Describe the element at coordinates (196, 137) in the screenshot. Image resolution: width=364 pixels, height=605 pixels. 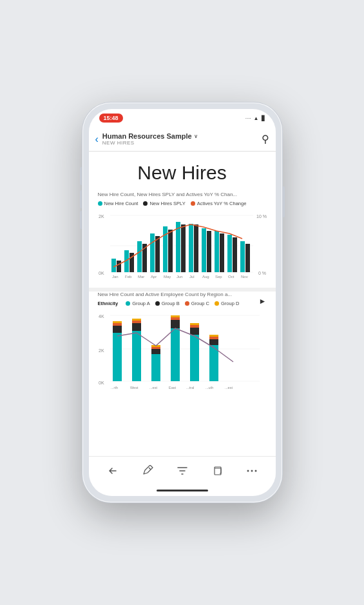
I see `nav-chevron-icon: ∨` at that location.